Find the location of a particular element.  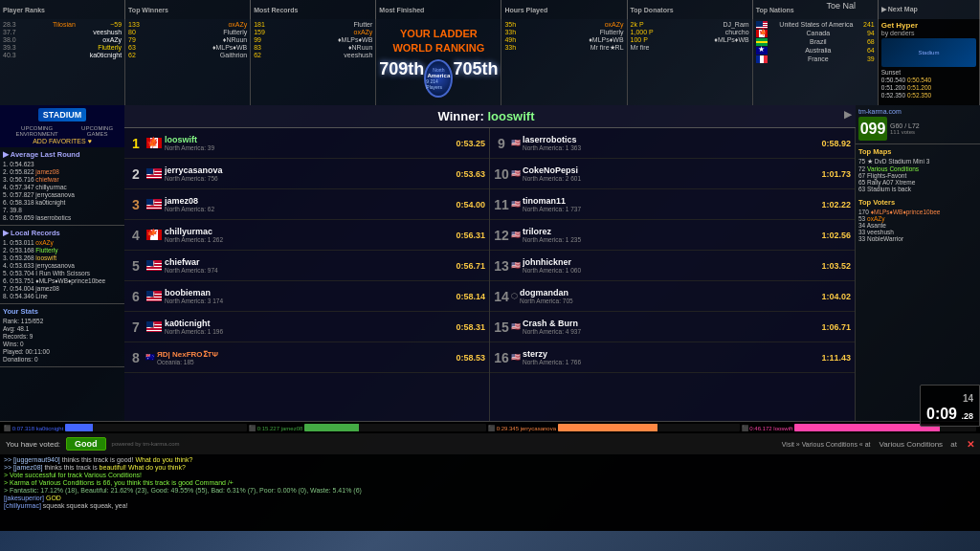

hours-item: 35hoxAZy is located at coordinates (564, 25).